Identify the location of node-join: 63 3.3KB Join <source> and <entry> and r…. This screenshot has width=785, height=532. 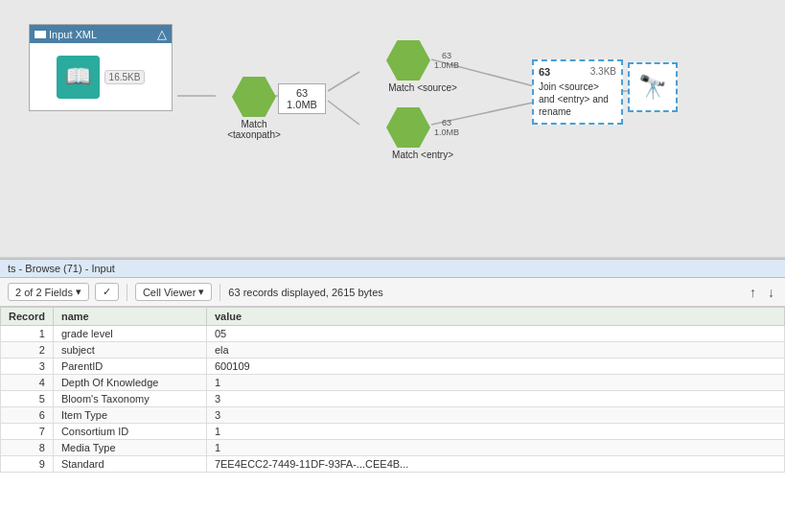
(577, 92).